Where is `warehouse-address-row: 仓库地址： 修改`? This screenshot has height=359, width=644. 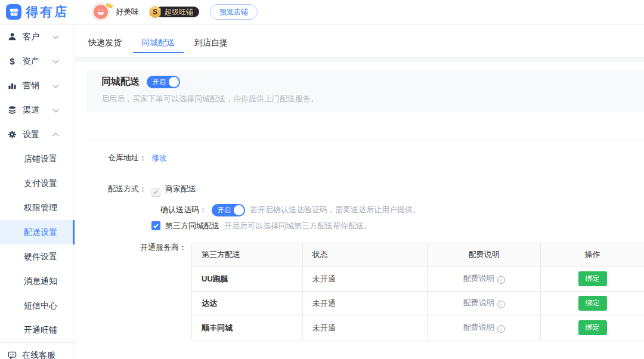
warehouse-address-row: 仓库地址： 修改 is located at coordinates (366, 158).